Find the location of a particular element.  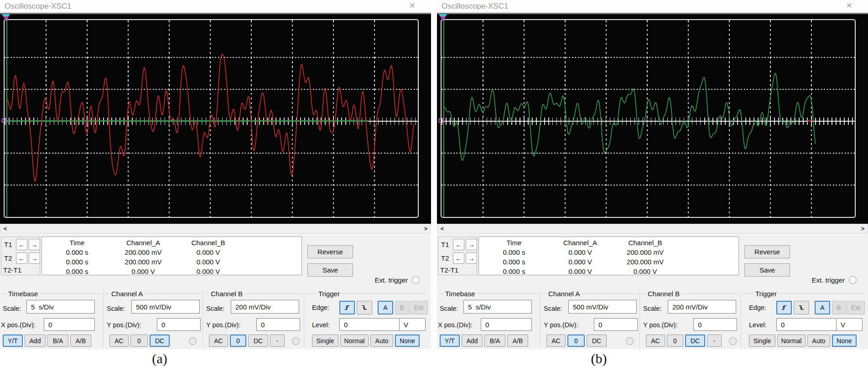

t1-time: 0.000 s is located at coordinates (77, 252).